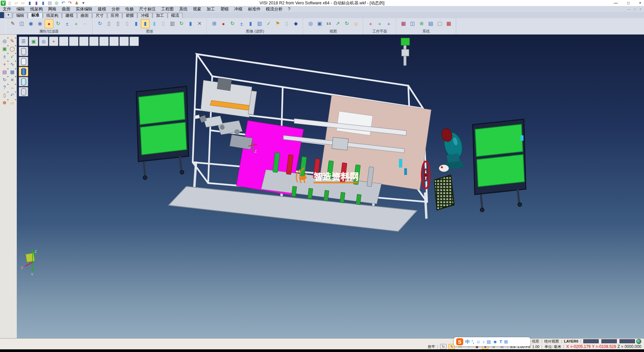 The image size is (644, 352). Describe the element at coordinates (52, 15) in the screenshot. I see `tab-wireframe: 线架构` at that location.